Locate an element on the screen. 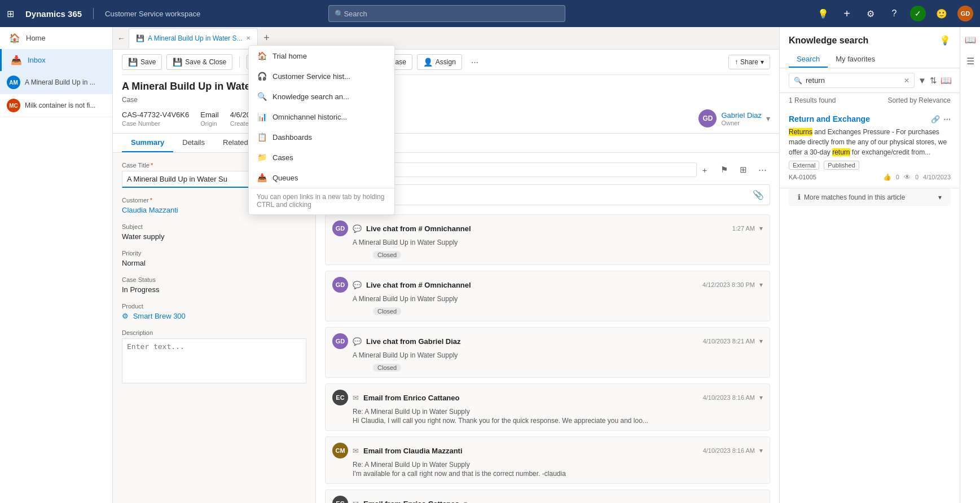  dropdown-item-dashboards-label: Dashboards is located at coordinates (292, 138).